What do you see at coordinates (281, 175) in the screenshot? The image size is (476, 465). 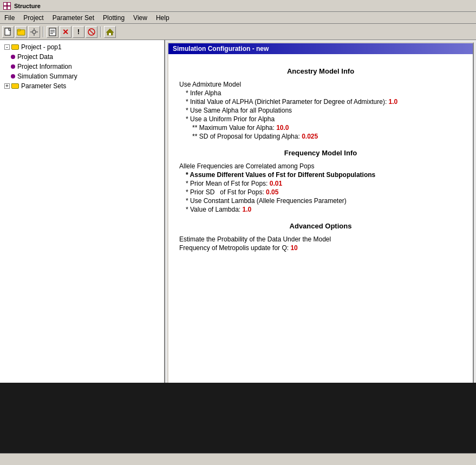 I see `line-text: * Assume Different Values of Fst for Dif…` at bounding box center [281, 175].